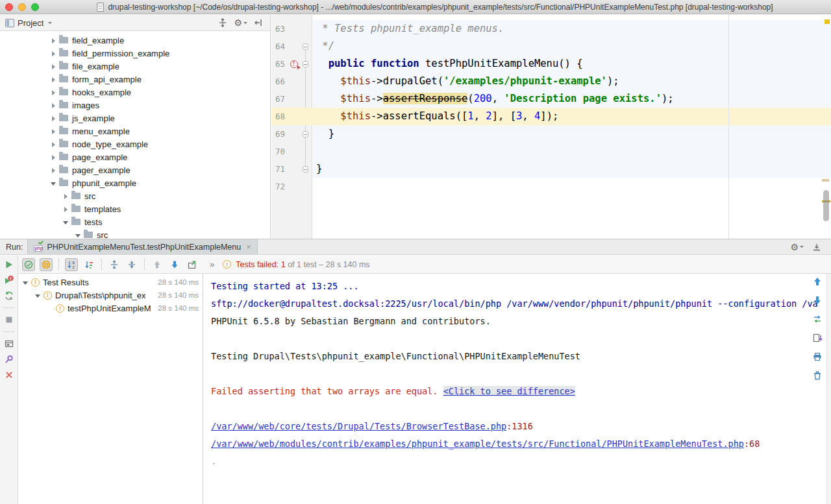 The width and height of the screenshot is (831, 504). What do you see at coordinates (135, 131) in the screenshot?
I see `project-tree-item-menu_example: menu_example` at bounding box center [135, 131].